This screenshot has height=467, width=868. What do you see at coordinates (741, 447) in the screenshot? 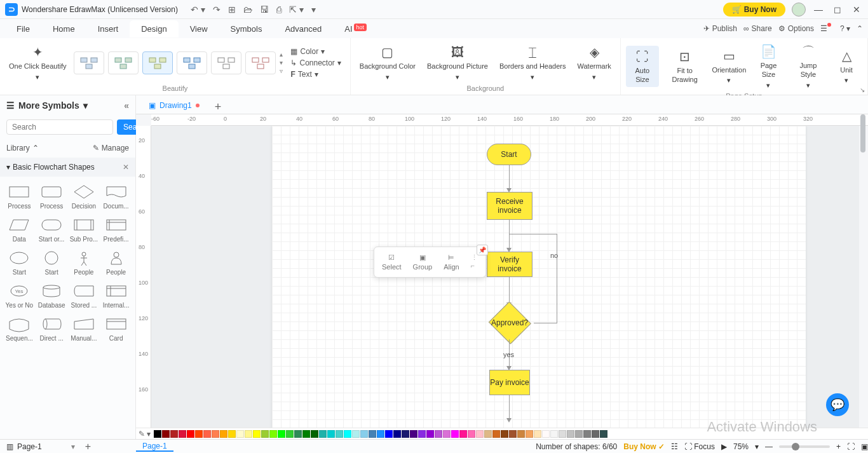
I see `zoom-level: 75%` at bounding box center [741, 447].